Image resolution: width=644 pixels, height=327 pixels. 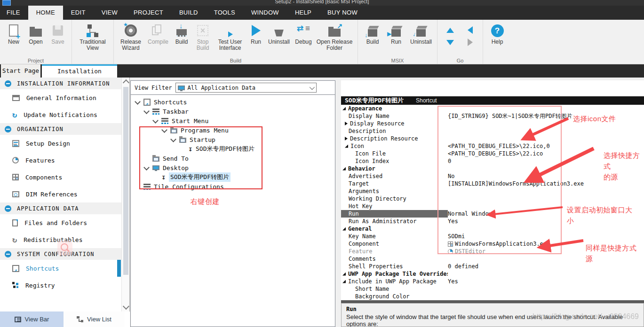 I want to click on test-user-interface-button: Test User Interface, so click(x=230, y=37).